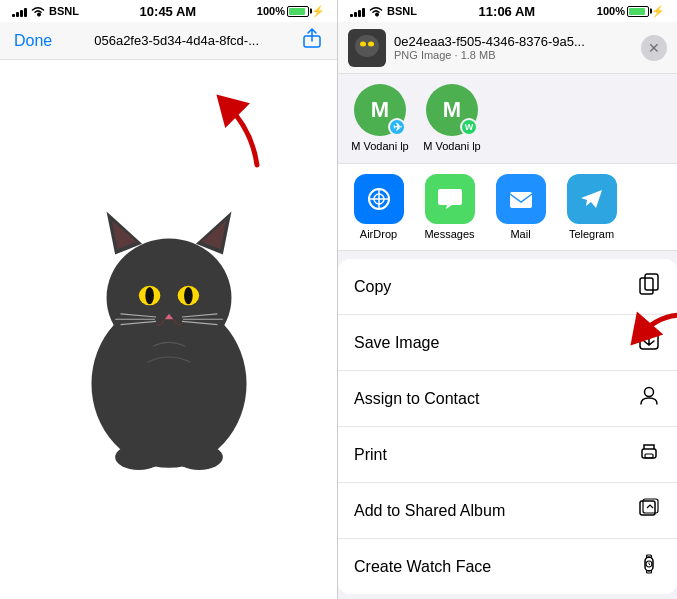  I want to click on app-item-airdrop: AirDrop, so click(378, 207).